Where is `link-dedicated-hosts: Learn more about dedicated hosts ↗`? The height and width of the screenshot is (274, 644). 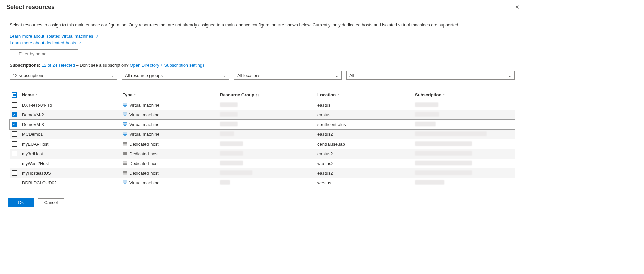
link-dedicated-hosts: Learn more about dedicated hosts ↗ is located at coordinates (46, 43).